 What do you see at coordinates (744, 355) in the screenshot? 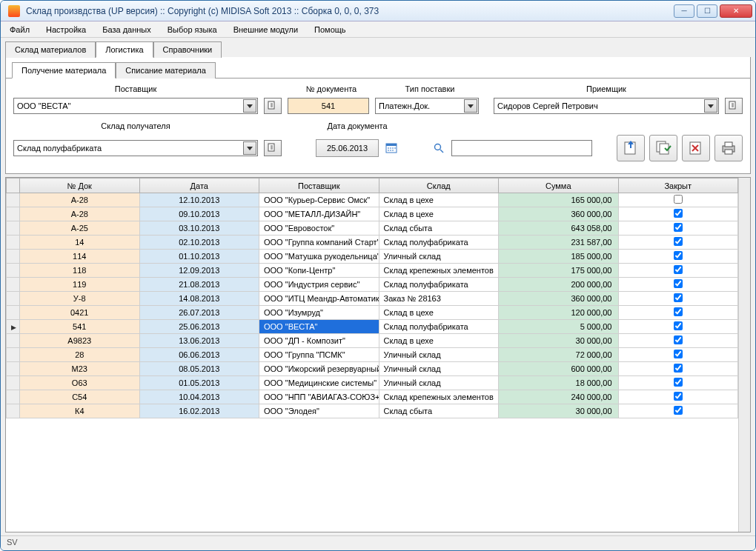
I see `vertical-scrollbar` at bounding box center [744, 355].